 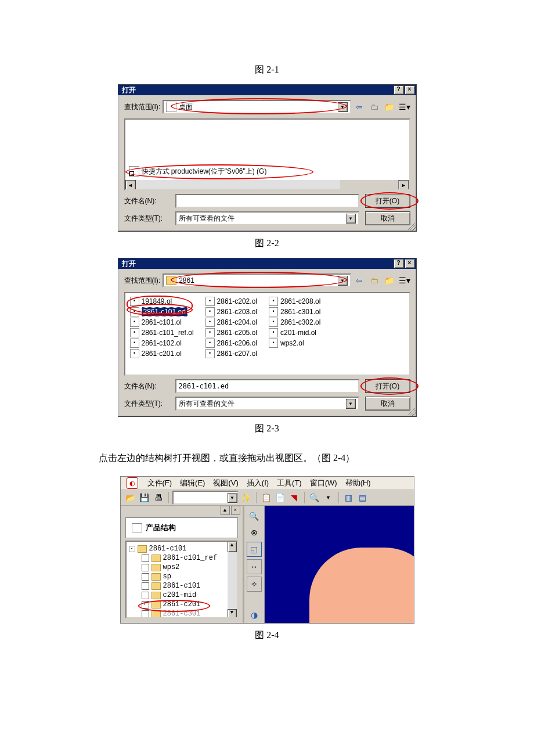 What do you see at coordinates (131, 498) in the screenshot?
I see `open-icon: 📂` at bounding box center [131, 498].